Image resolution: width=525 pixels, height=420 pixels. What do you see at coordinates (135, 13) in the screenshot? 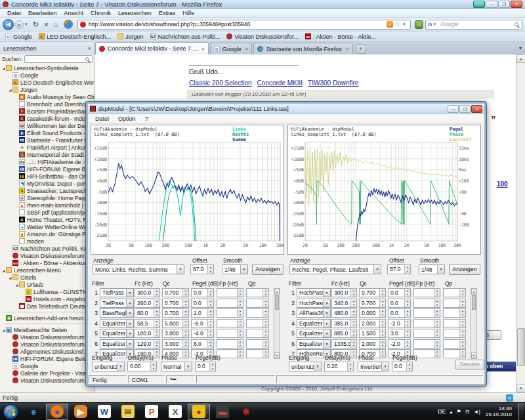
I see `menu-item: Lesezeichen` at bounding box center [135, 13].